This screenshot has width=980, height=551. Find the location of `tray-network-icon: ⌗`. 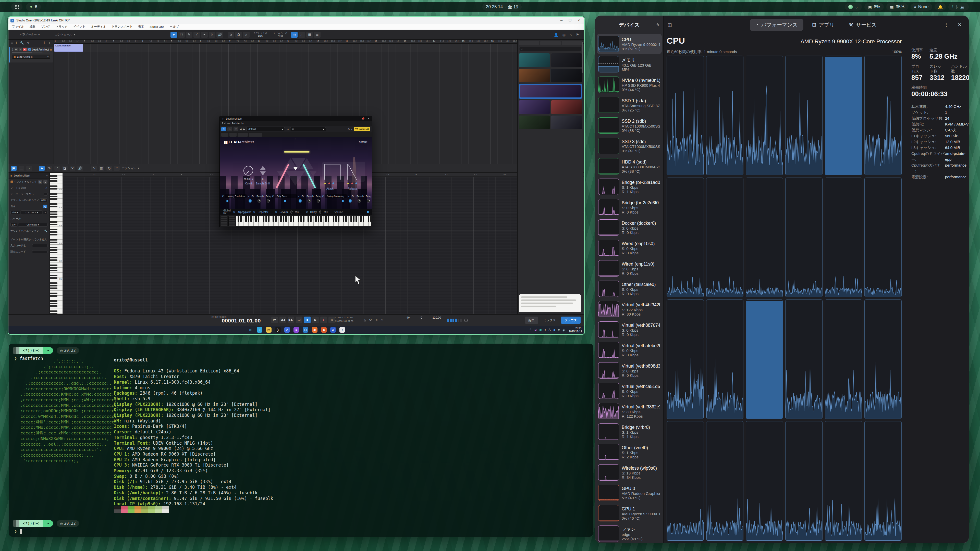

tray-network-icon: ⌗ is located at coordinates (559, 330).